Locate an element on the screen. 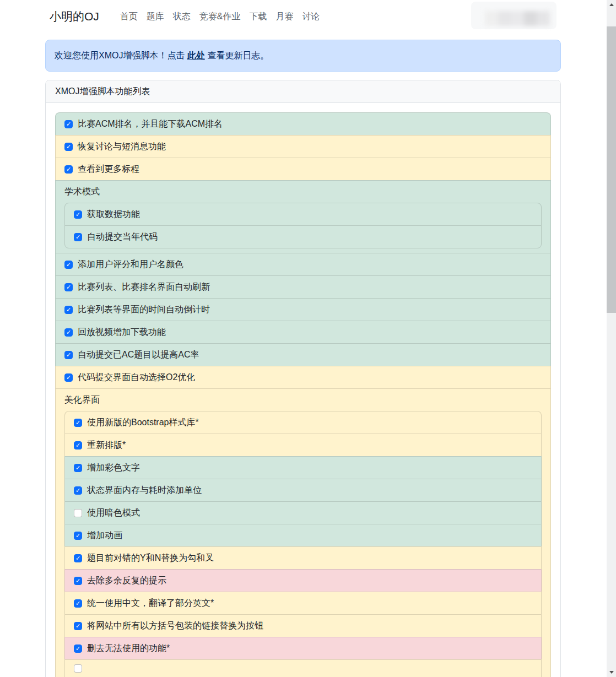 The width and height of the screenshot is (616, 677). feature-item: 将网站中所有"小明"和"我"关键字替换为"高老师"，所有"小红"替换为"徐师娘"… is located at coordinates (303, 668).